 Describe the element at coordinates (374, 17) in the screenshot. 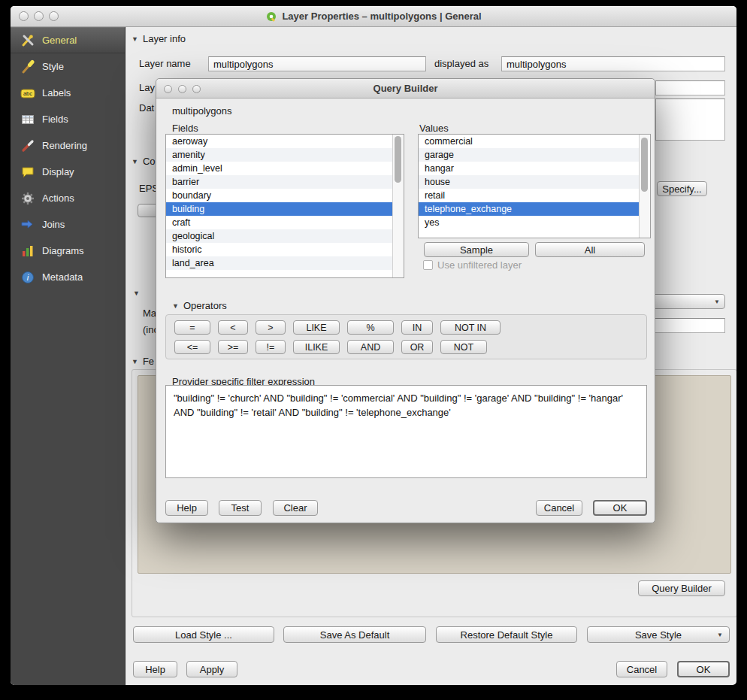

I see `window-titlebar: Layer Properties – multipolygons | Gener…` at that location.